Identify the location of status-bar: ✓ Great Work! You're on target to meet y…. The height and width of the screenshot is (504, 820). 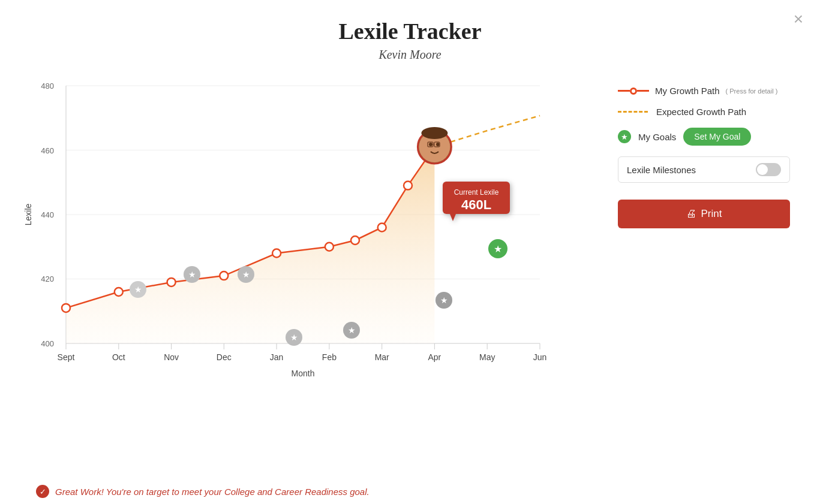
(410, 491).